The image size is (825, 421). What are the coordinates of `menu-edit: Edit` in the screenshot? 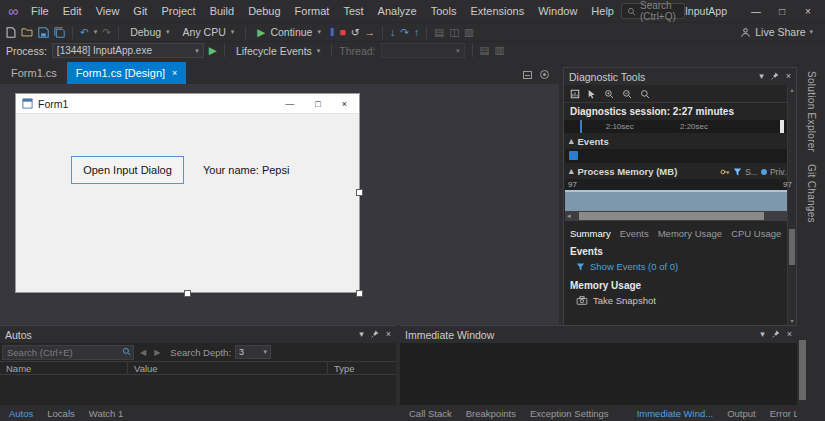 It's located at (72, 11).